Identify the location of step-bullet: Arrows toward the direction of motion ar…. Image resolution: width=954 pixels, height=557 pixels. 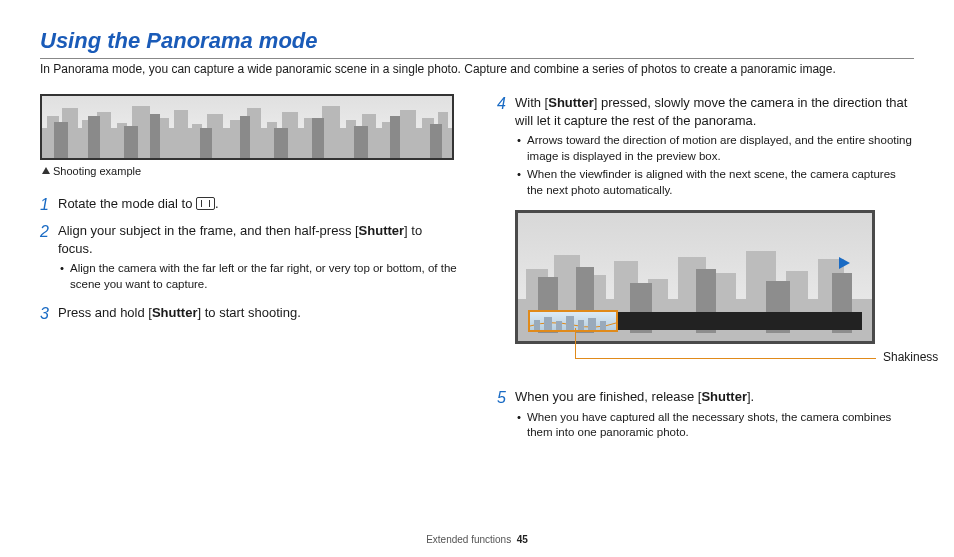
(714, 148).